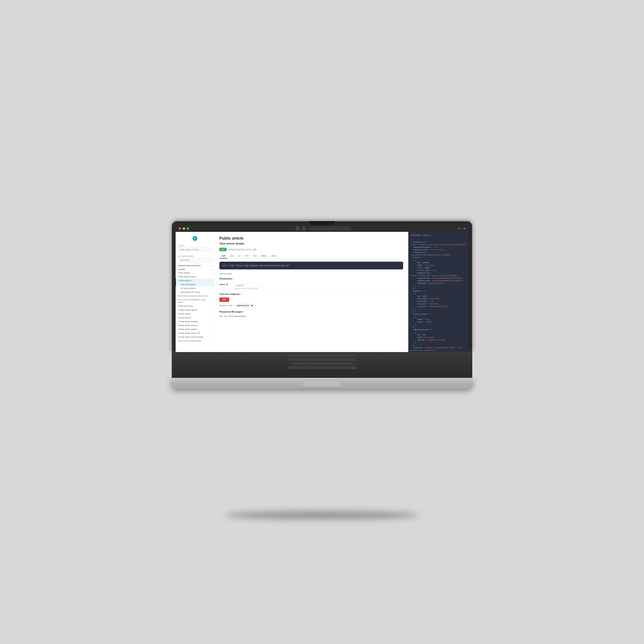 This screenshot has width=644, height=644. What do you see at coordinates (195, 322) in the screenshot?
I see `sidebar-item-private-embargo: Private article embargo` at bounding box center [195, 322].